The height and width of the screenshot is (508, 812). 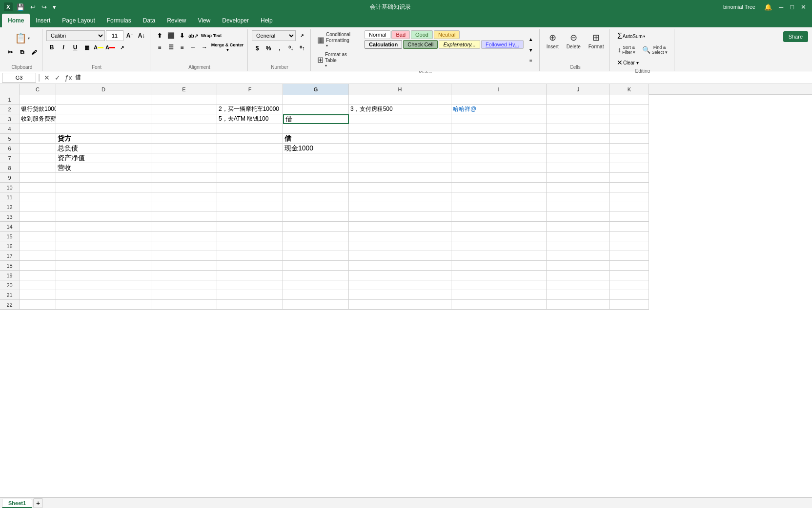 What do you see at coordinates (160, 36) in the screenshot?
I see `align-top-button: ⬆` at bounding box center [160, 36].